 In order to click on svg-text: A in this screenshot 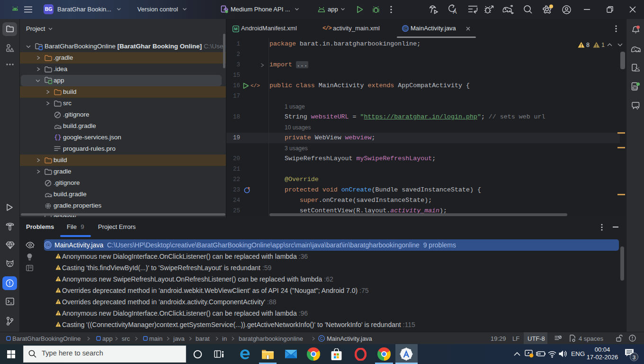, I will do `click(455, 11)`.